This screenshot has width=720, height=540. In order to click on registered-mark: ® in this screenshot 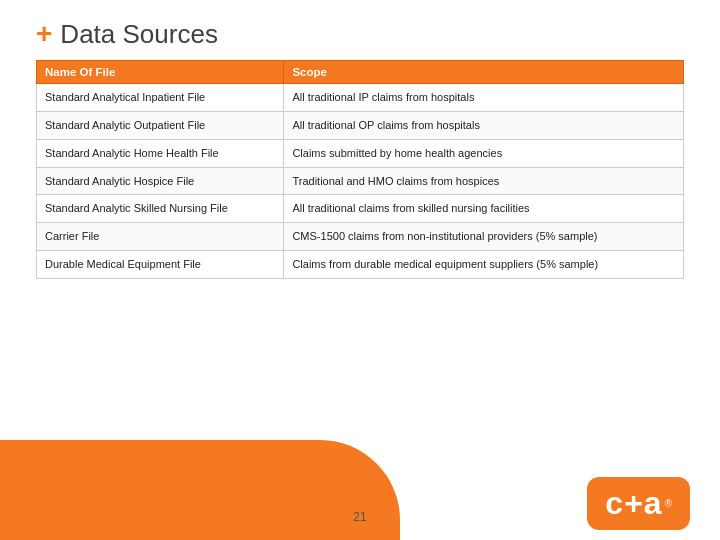, I will do `click(668, 504)`.